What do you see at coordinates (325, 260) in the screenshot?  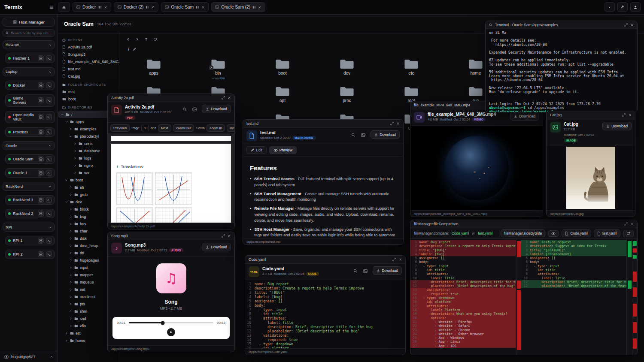 I see `window-titlebar: Code.yaml` at bounding box center [325, 260].